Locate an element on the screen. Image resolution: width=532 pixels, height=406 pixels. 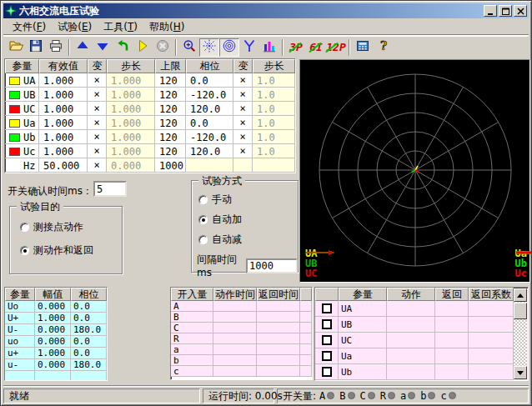
menu-item: 帮助(H) is located at coordinates (167, 27).